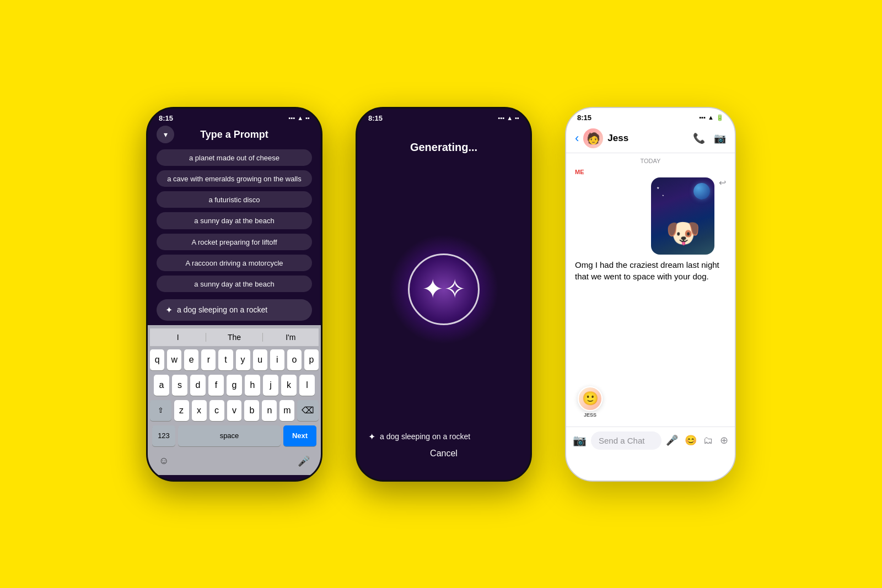 This screenshot has height=588, width=882. What do you see at coordinates (444, 294) in the screenshot?
I see `phone-2: 8:15 ▪▪▪ ▲ ▪▪ Generating... ✦✧ ✦ a dog s…` at bounding box center [444, 294].